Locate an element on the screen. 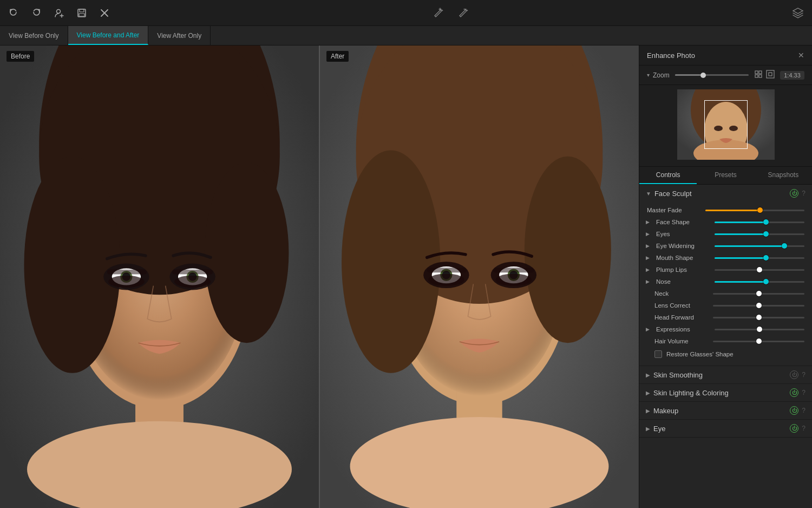  face-sculpt-title: Face Sculpt is located at coordinates (720, 194).